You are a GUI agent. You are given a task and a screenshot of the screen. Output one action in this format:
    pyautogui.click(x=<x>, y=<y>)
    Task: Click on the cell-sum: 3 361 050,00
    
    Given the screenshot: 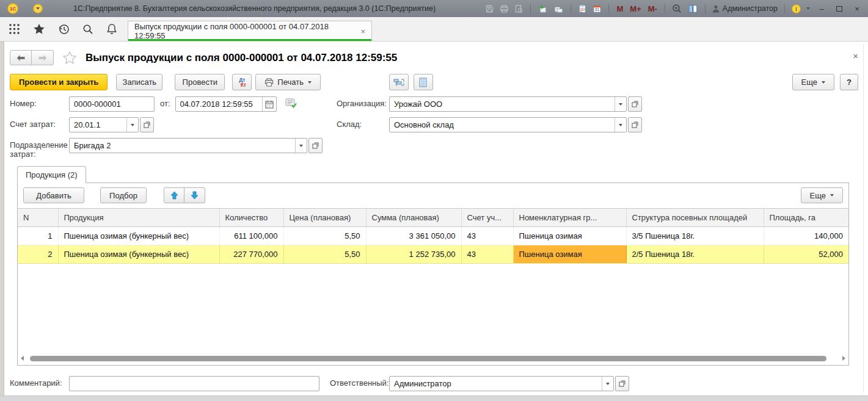 What is the action you would take?
    pyautogui.click(x=414, y=236)
    